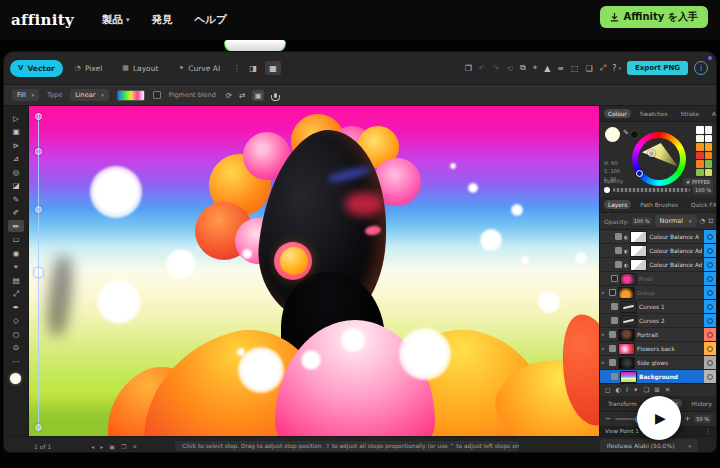 This screenshot has width=720, height=468. Describe the element at coordinates (616, 68) in the screenshot. I see `help-dropdown: ? ▾` at that location.